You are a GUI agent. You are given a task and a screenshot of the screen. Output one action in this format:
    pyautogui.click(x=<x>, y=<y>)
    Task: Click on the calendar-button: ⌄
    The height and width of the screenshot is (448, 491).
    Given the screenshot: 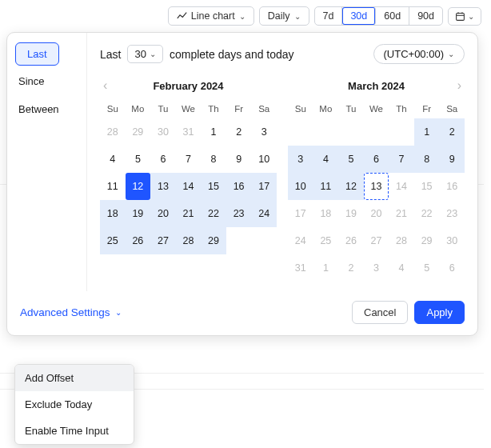 What is the action you would take?
    pyautogui.click(x=465, y=16)
    